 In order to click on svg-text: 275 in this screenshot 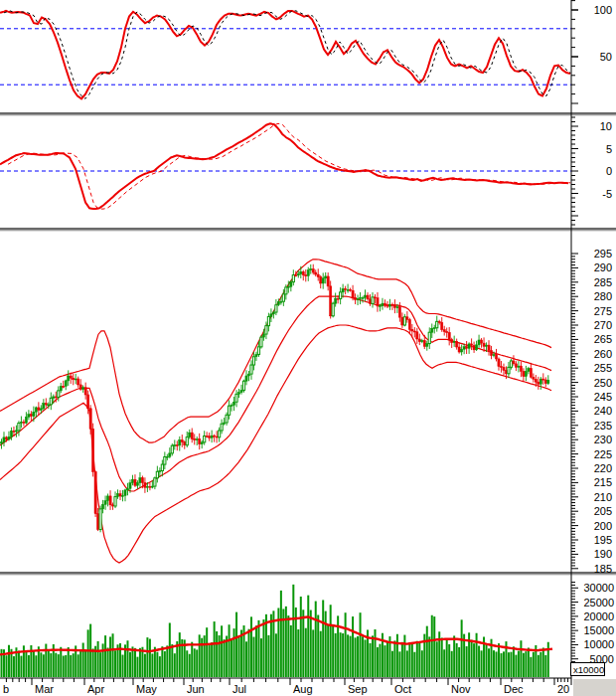, I will do `click(603, 311)`.